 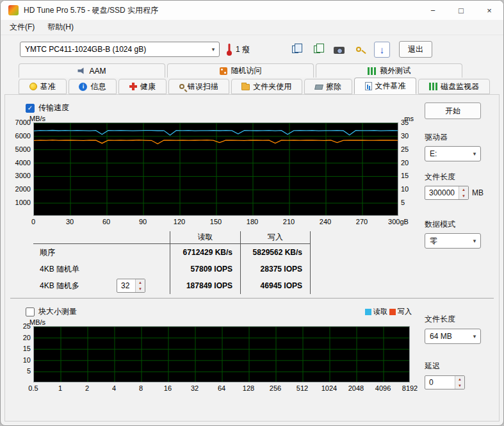 I want to click on row-4k-single-label: 4KB 随机单, so click(x=101, y=269).